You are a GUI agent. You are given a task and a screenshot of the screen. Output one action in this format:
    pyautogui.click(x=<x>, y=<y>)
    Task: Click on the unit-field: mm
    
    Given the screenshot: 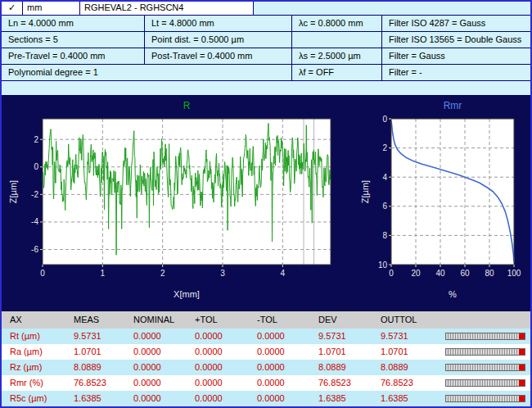 What is the action you would take?
    pyautogui.click(x=52, y=8)
    